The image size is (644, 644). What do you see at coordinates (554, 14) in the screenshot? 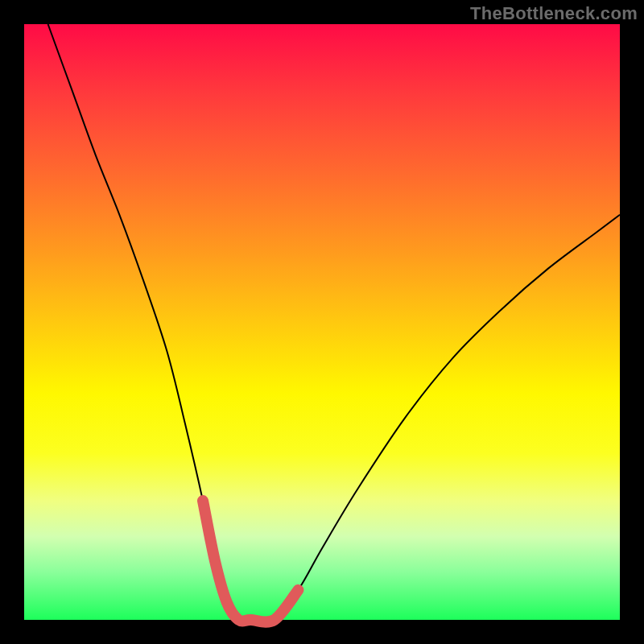
I see `watermark-text: TheBottleneck.com` at bounding box center [554, 14].